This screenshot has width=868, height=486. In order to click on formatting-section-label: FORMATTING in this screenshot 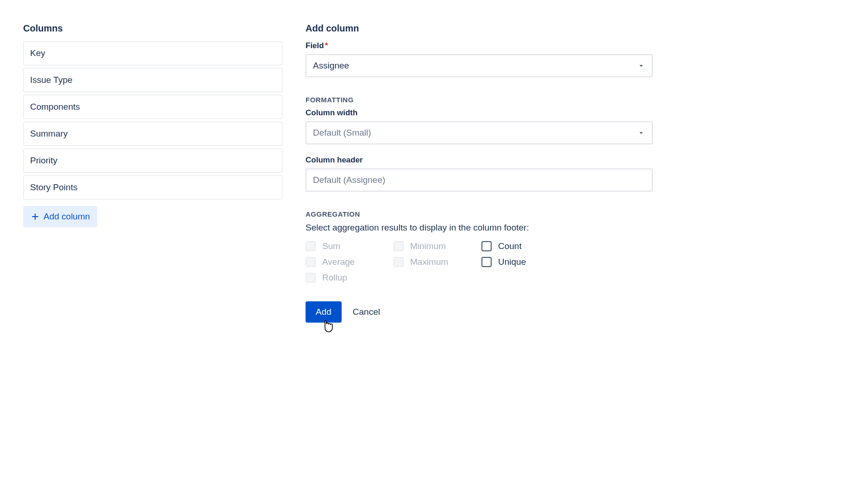, I will do `click(479, 100)`.